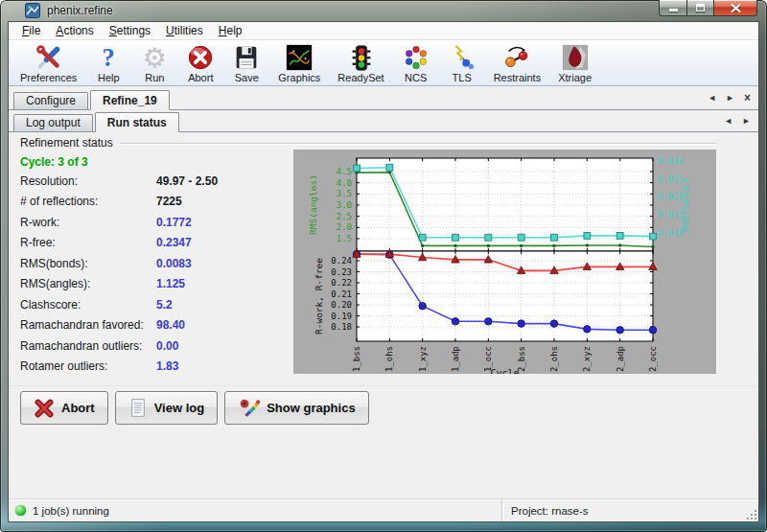 The height and width of the screenshot is (532, 767). Describe the element at coordinates (360, 63) in the screenshot. I see `toolbar-button-readyset: ReadySet` at that location.